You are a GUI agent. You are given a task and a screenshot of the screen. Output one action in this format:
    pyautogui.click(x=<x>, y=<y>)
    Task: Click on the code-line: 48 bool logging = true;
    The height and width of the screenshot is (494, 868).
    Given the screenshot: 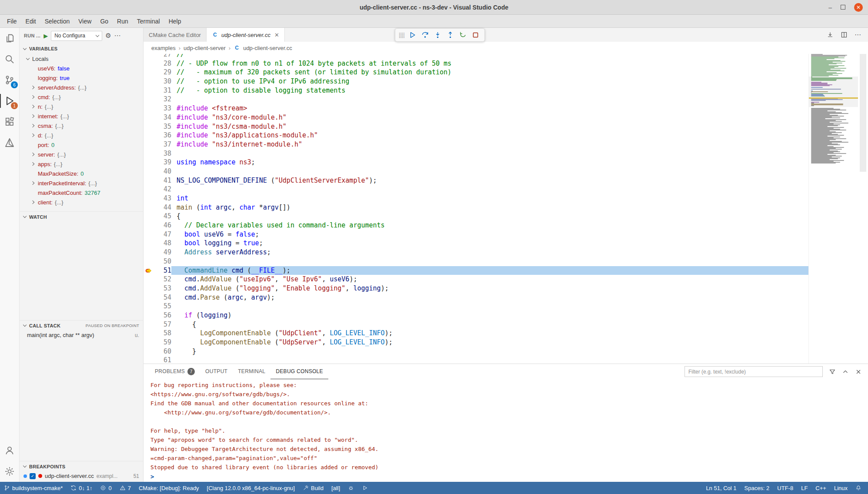 What is the action you would take?
    pyautogui.click(x=476, y=244)
    